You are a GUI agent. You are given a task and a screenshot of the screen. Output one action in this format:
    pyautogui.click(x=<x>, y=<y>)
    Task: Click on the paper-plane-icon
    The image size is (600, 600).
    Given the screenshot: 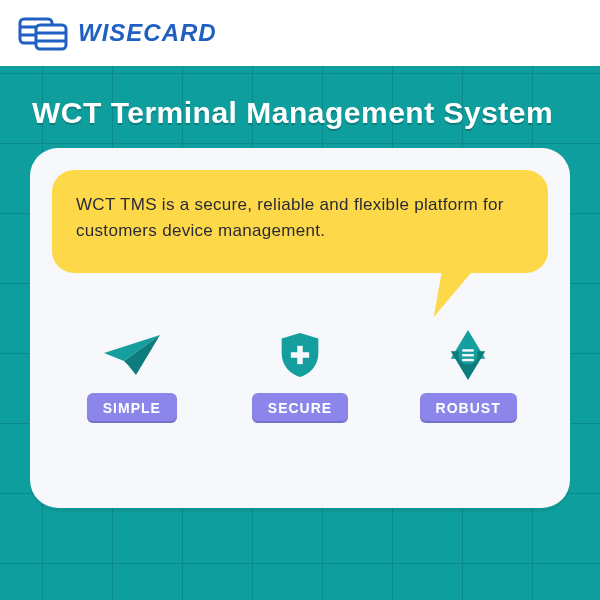 What is the action you would take?
    pyautogui.click(x=132, y=355)
    